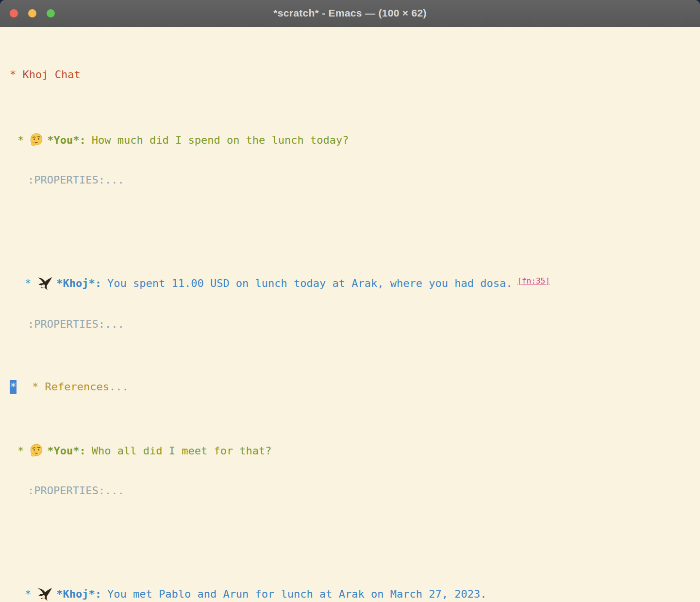 This screenshot has width=700, height=602. What do you see at coordinates (350, 14) in the screenshot?
I see `title-bar: *scratch* - Emacs — (100 × 62)` at bounding box center [350, 14].